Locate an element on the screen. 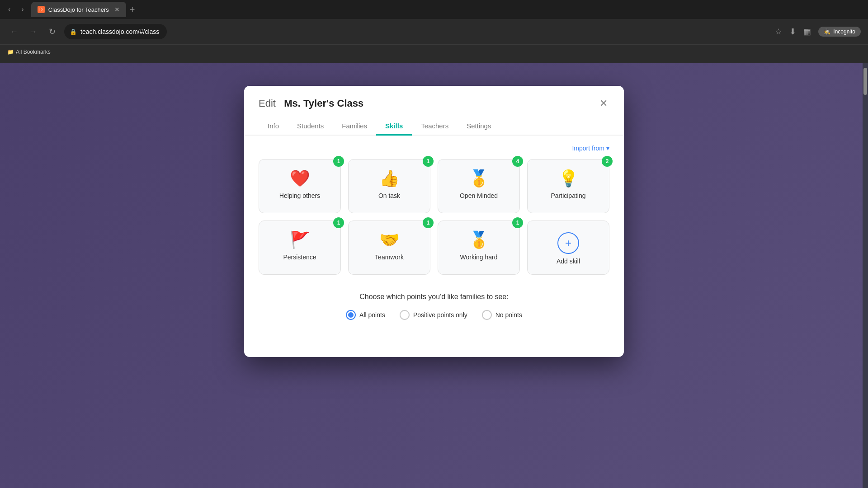 The width and height of the screenshot is (868, 488). add-circle-icon: + is located at coordinates (568, 243).